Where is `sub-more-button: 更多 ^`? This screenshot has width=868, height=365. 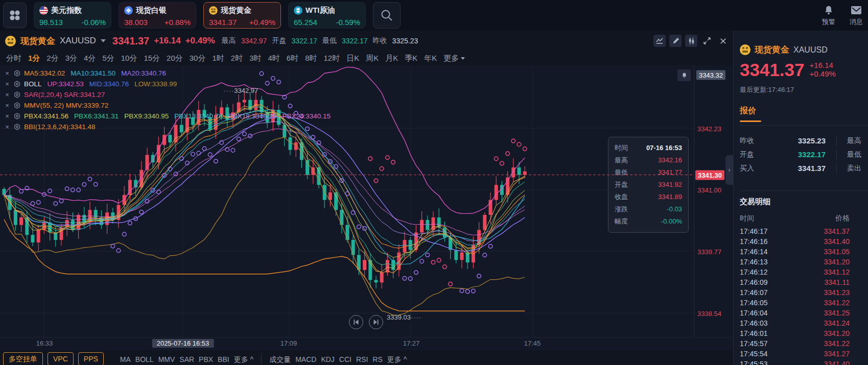
sub-more-button: 更多 ^ is located at coordinates (397, 358).